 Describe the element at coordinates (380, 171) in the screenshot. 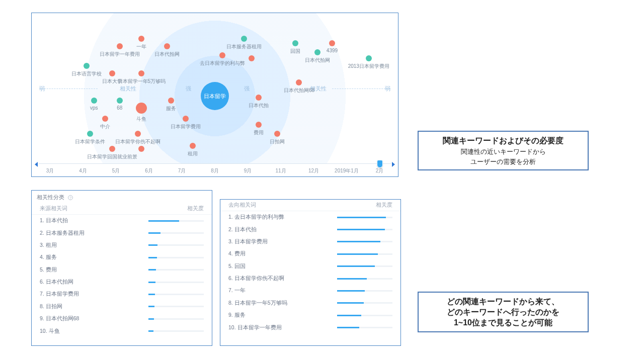

I see `timeline-tick: 2月` at that location.